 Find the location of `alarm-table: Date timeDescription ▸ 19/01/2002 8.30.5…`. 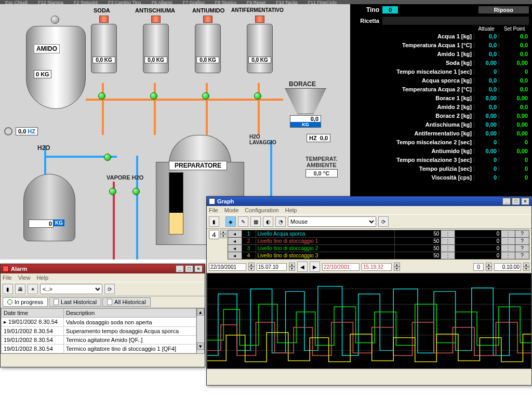

alarm-table: Date timeDescription ▸ 19/01/2002 8.30.5… is located at coordinates (99, 331).